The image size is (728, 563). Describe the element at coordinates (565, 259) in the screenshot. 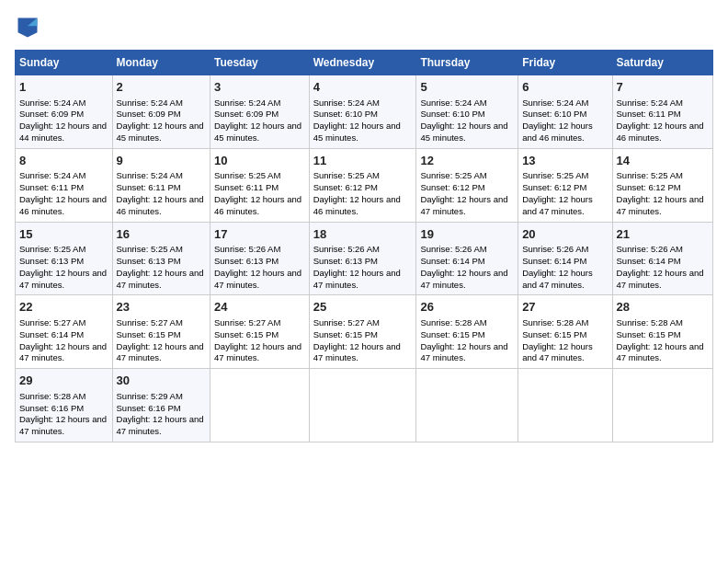

I see `calendar-cell: 20Sunrise: 5:26 AMSunset: 6:14 PMDayligh…` at that location.